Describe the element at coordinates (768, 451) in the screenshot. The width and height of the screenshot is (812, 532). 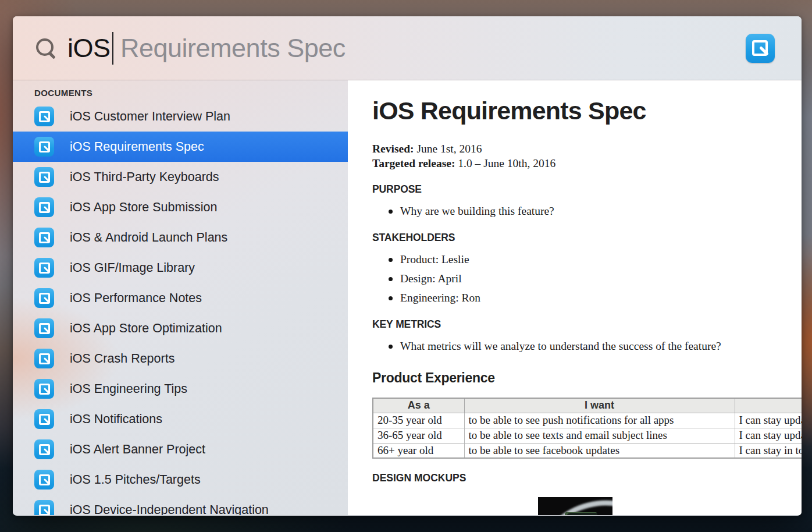
I see `table-cell: I can stay in to` at that location.